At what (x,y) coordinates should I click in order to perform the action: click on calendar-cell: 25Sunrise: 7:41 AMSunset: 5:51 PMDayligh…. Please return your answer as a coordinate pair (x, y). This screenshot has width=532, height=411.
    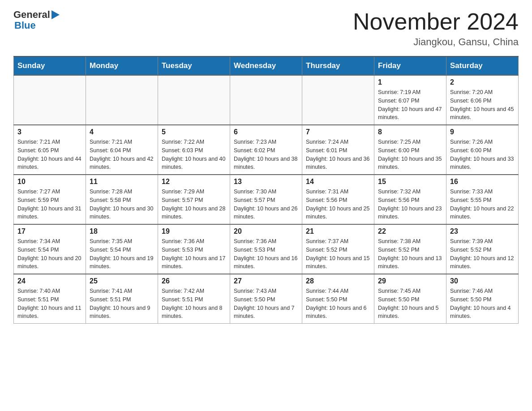
    Looking at the image, I should click on (122, 299).